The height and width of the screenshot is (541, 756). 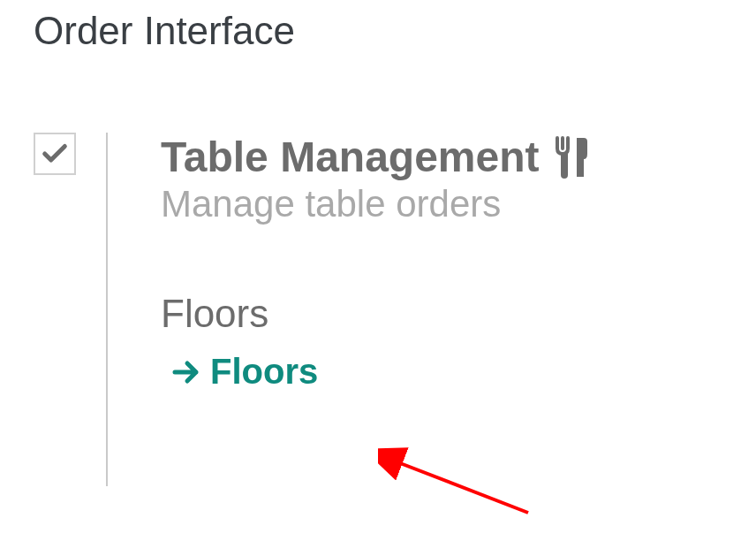 I want to click on floors-link-label: Floors, so click(x=264, y=371).